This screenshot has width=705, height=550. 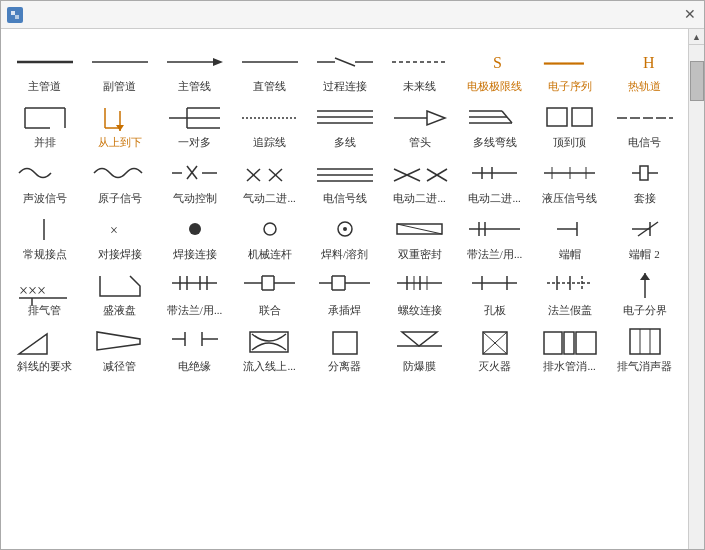 I want to click on grid-item-47: 减径管, so click(x=120, y=347).